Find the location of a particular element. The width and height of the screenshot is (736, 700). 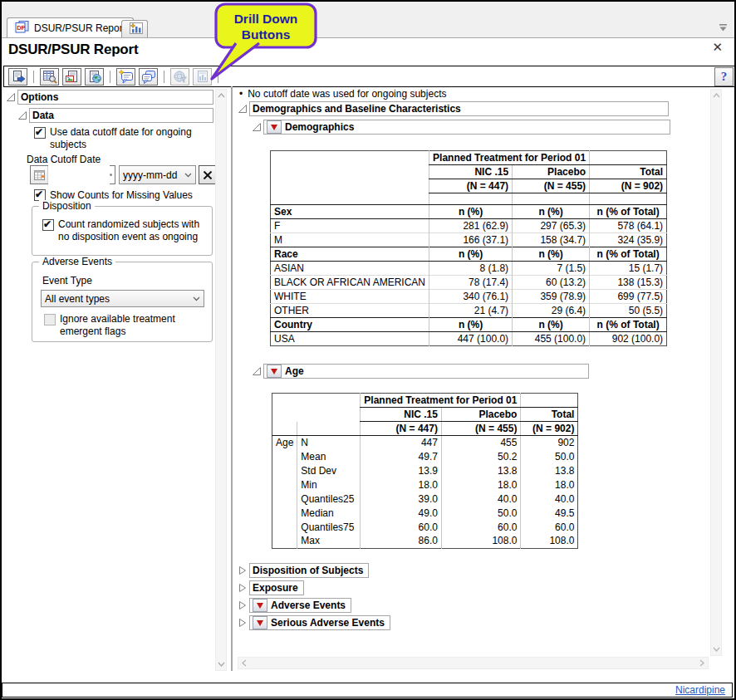

column-header: Placebo is located at coordinates (481, 415).